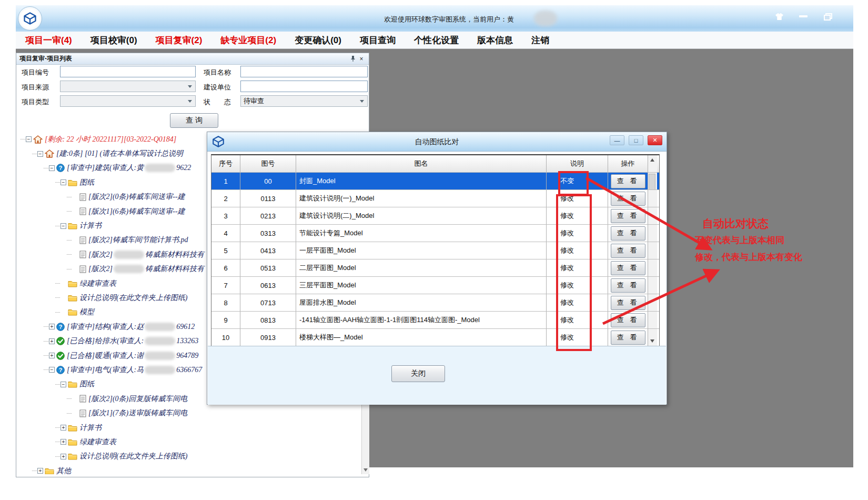 The image size is (868, 500). What do you see at coordinates (437, 142) in the screenshot?
I see `dialog-titlebar: 自动图纸比对 — □ ✕` at bounding box center [437, 142].